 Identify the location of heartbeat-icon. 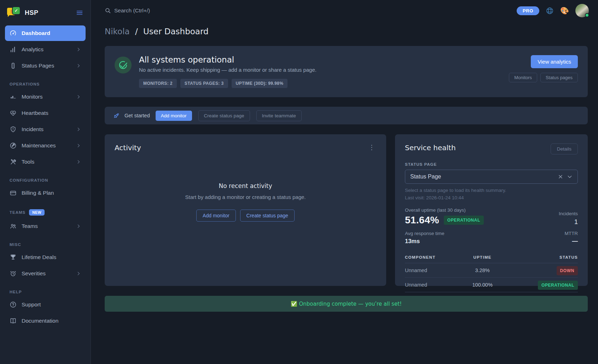
(13, 113).